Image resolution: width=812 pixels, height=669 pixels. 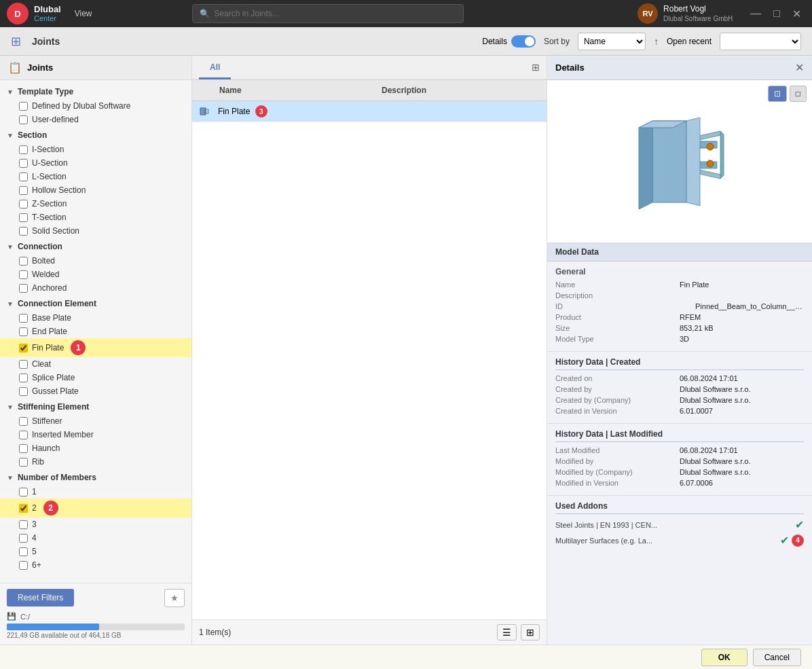 I want to click on checkbox-num-6plus, so click(x=23, y=565).